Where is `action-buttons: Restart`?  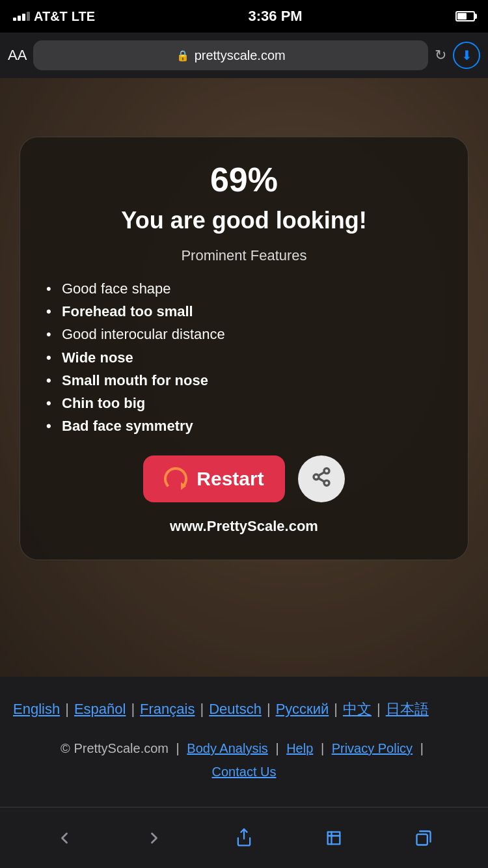
action-buttons: Restart is located at coordinates (244, 479).